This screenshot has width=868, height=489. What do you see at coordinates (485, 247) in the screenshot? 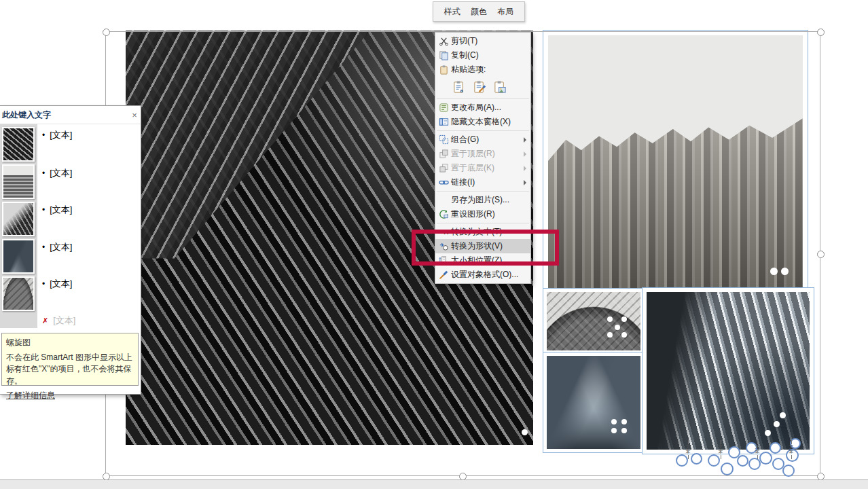
I see `red-highlight-box` at bounding box center [485, 247].